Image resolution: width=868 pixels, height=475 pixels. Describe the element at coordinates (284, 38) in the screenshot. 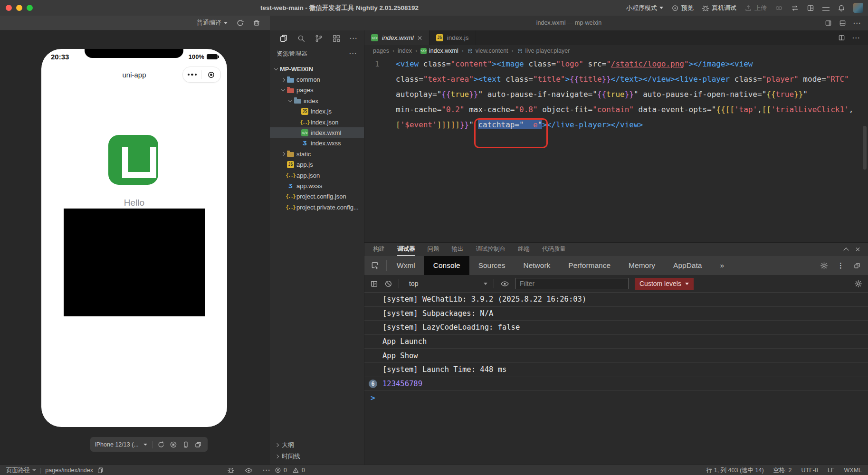

I see `files-icon` at that location.